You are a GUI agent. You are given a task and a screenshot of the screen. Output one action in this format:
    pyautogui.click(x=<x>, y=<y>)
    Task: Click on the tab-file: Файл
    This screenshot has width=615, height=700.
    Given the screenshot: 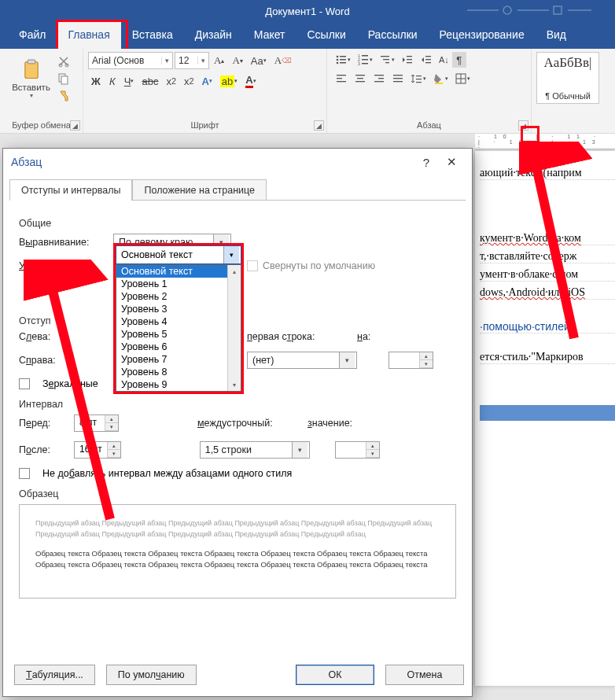 What is the action you would take?
    pyautogui.click(x=32, y=35)
    